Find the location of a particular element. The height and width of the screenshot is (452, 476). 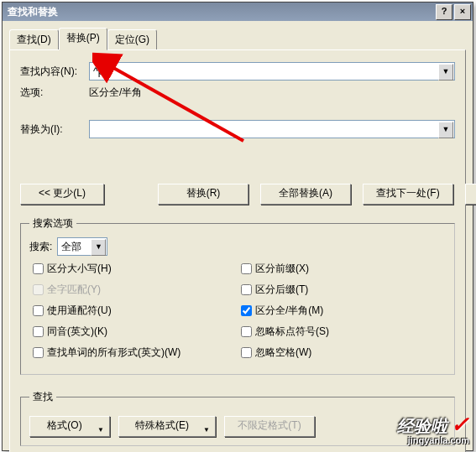

action-buttons-row: << 更少(L) 替换(R) 全部替换(A) 查找下一处(F) 取消 is located at coordinates (238, 195).